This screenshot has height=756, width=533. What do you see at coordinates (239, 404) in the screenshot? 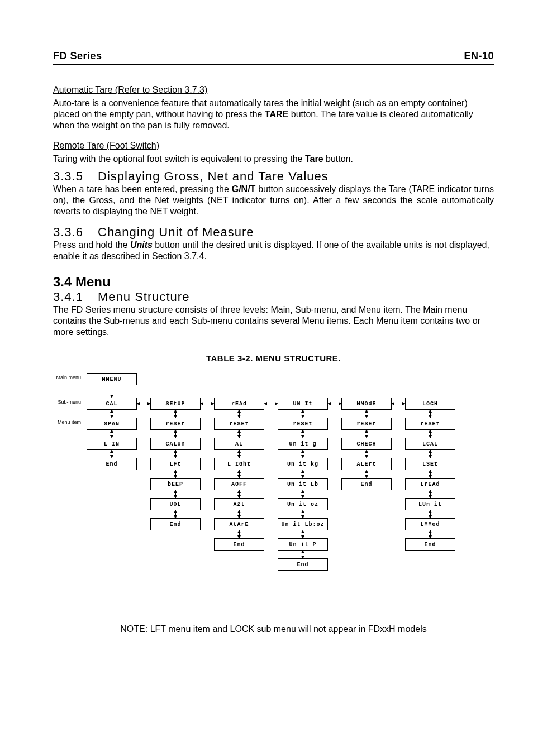
I see `node-sub-2: rEAd` at bounding box center [239, 404].